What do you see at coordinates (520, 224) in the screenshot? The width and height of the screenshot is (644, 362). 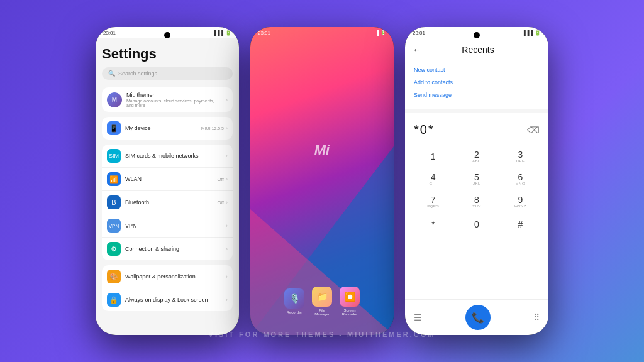 I see `key-hash-num: #` at bounding box center [520, 224].